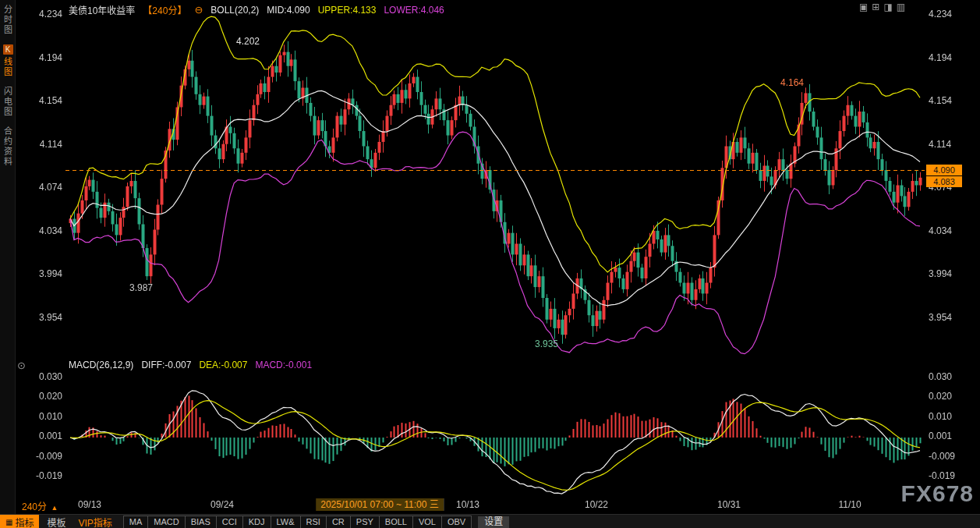 This screenshot has width=980, height=528. I want to click on price-line-tag: 4.090, so click(944, 170).